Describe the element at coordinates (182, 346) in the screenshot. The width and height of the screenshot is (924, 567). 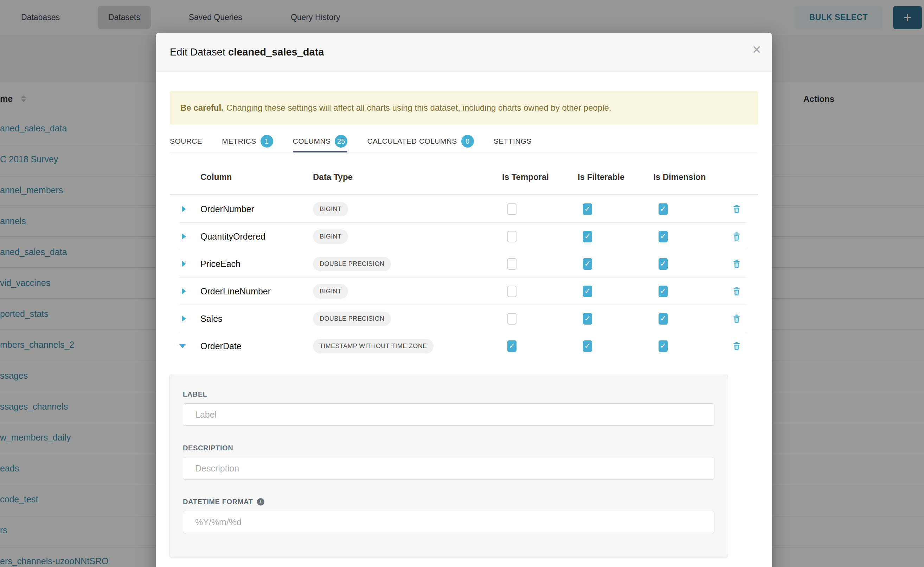
I see `collapse-caret-icon` at that location.